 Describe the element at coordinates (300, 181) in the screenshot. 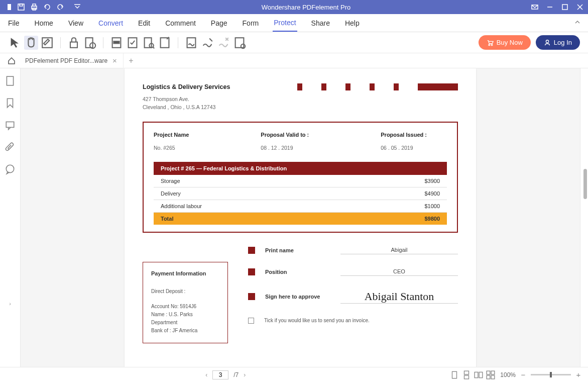

I see `table-row: Storage$3900` at that location.